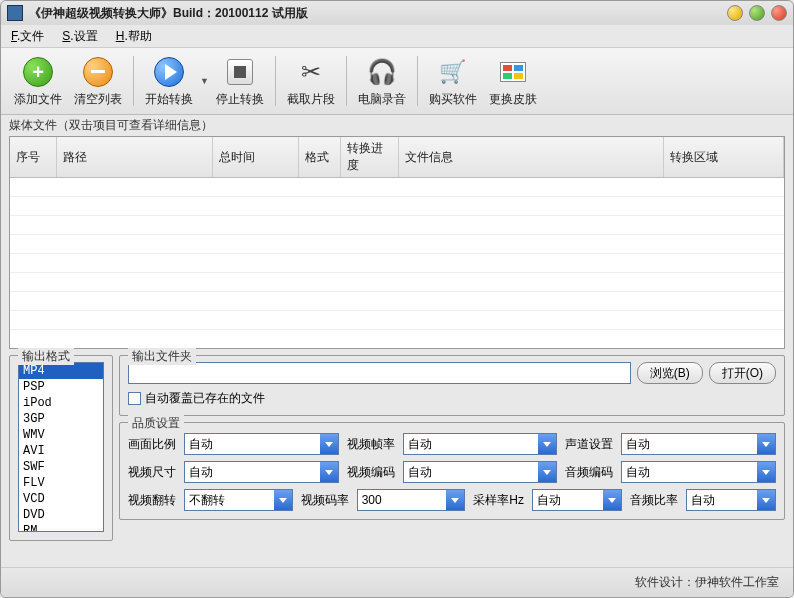 This screenshot has height=598, width=794. What do you see at coordinates (134, 36) in the screenshot?
I see `menu-help: H.帮助` at bounding box center [134, 36].